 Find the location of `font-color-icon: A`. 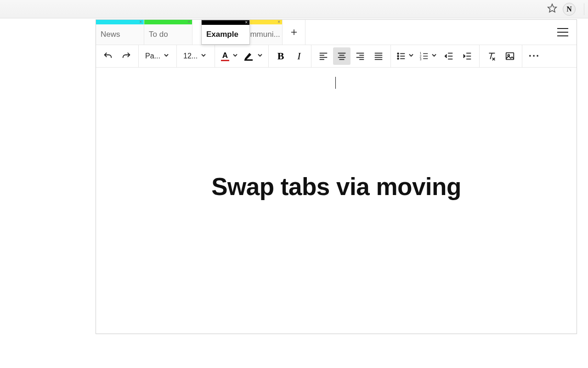

font-color-icon: A is located at coordinates (225, 56).